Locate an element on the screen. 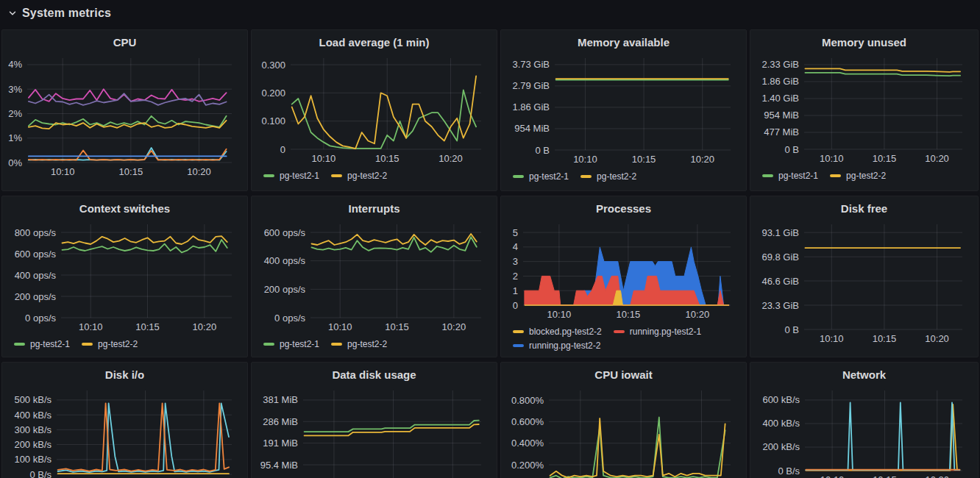 The image size is (980, 478). chart: 00.1000.2000.30010:1010:1510:20 is located at coordinates (374, 109).